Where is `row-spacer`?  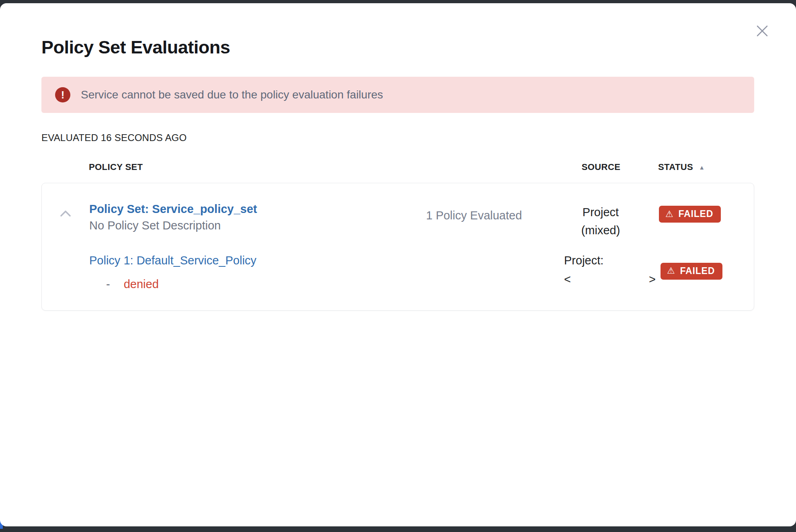 row-spacer is located at coordinates (66, 272).